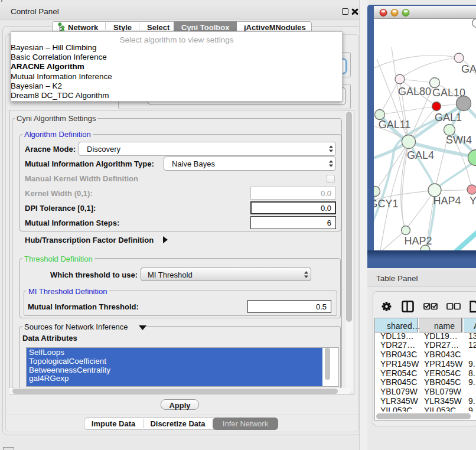  What do you see at coordinates (459, 140) in the screenshot?
I see `svg-text: SWI4` at bounding box center [459, 140].